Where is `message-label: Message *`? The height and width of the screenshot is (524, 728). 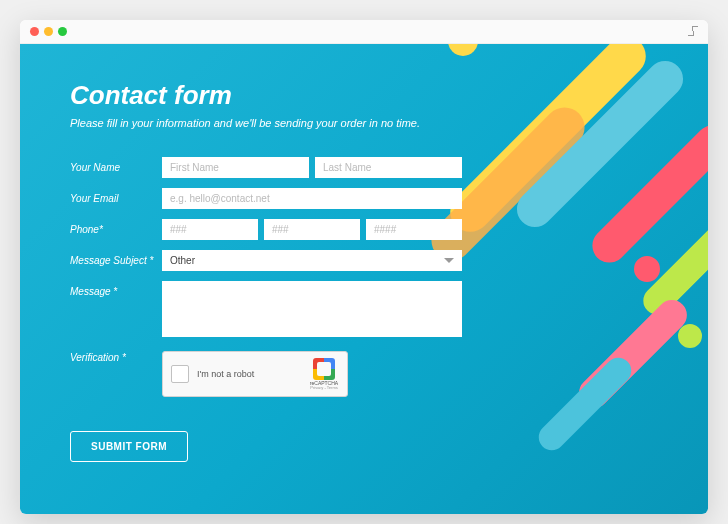
message-label: Message * is located at coordinates (116, 289).